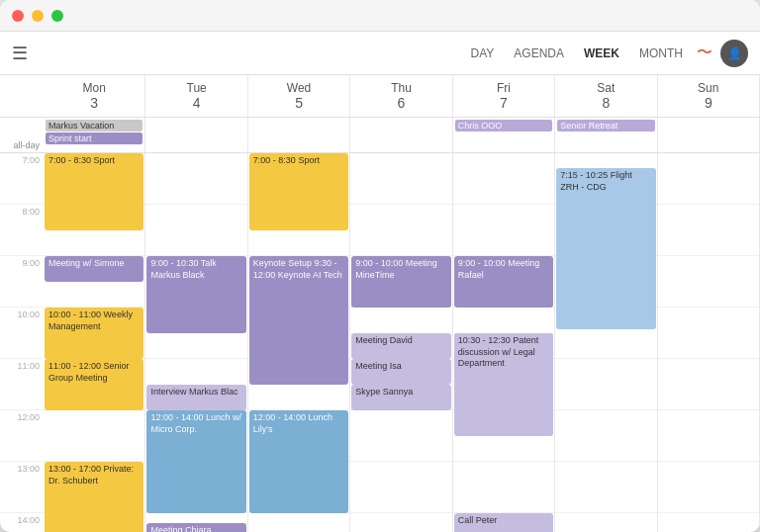 This screenshot has width=760, height=532. I want to click on menu-icon: ☰, so click(20, 53).